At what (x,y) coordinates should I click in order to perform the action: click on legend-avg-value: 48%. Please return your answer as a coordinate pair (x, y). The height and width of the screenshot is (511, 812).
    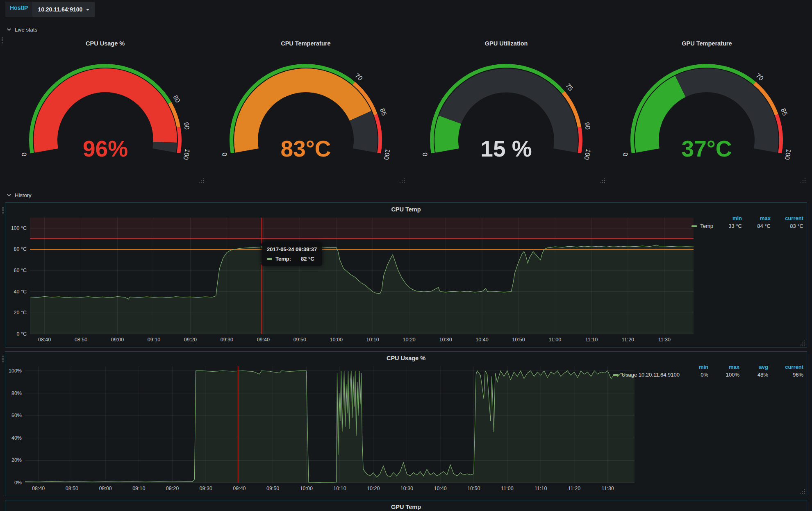
    Looking at the image, I should click on (754, 375).